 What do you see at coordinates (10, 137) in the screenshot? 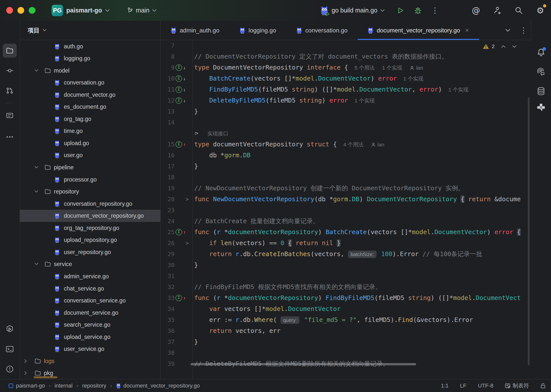
I see `more-tool-windows-button` at bounding box center [10, 137].